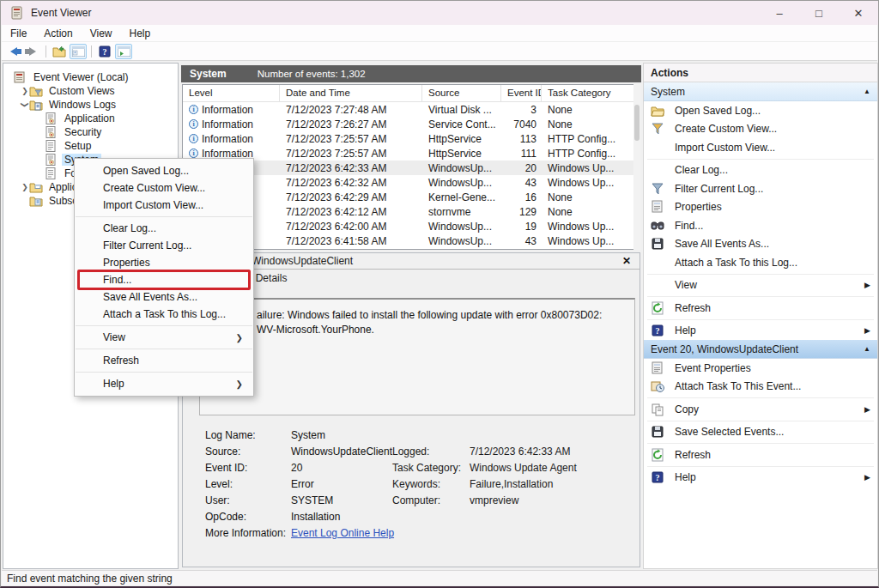 This screenshot has width=879, height=588. What do you see at coordinates (223, 452) in the screenshot?
I see `field-label: Source:` at bounding box center [223, 452].